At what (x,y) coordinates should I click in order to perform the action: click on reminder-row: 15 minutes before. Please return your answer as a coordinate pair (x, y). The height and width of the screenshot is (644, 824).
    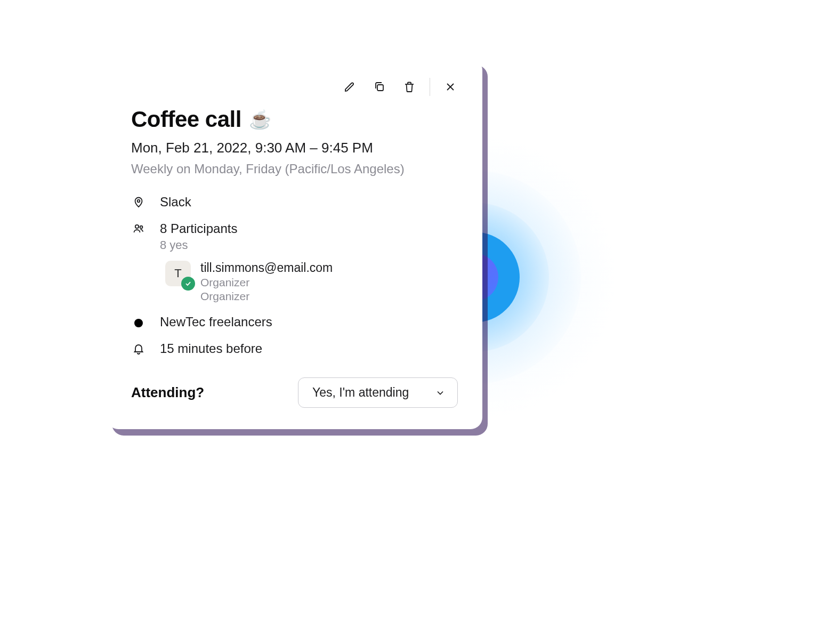
    Looking at the image, I should click on (294, 349).